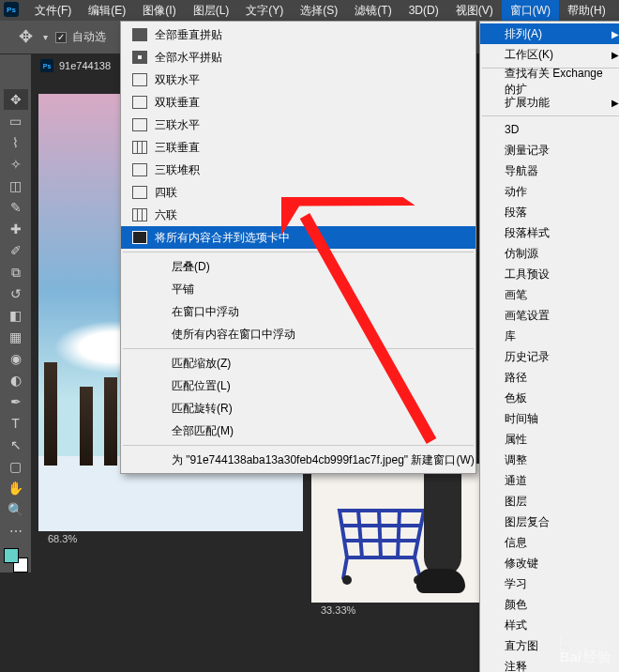 The width and height of the screenshot is (619, 672). What do you see at coordinates (298, 267) in the screenshot?
I see `arrange-item: 层叠(D)` at bounding box center [298, 267].